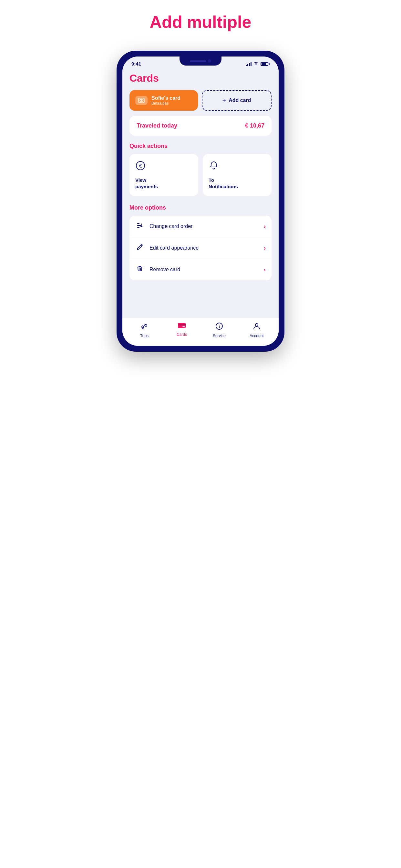 The height and width of the screenshot is (868, 401). What do you see at coordinates (224, 101) in the screenshot?
I see `plus-icon: +` at bounding box center [224, 101].